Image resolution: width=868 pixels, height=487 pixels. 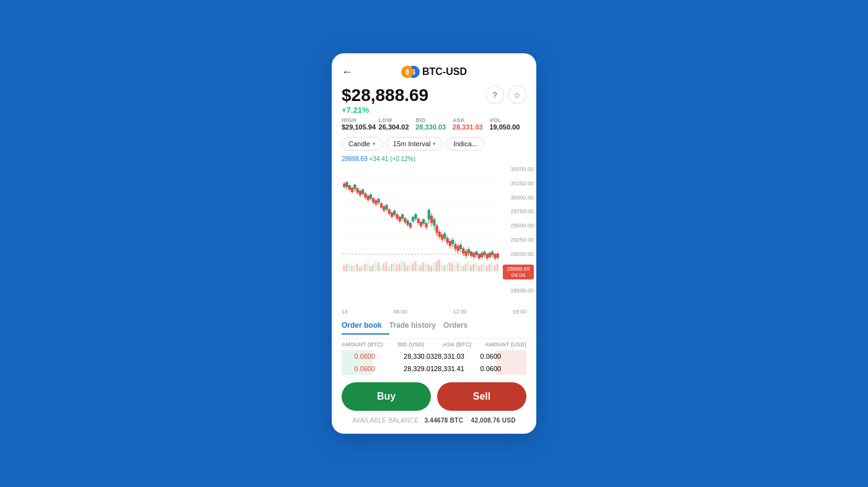 What do you see at coordinates (362, 144) in the screenshot?
I see `candle-selector: Candle ▾` at bounding box center [362, 144].